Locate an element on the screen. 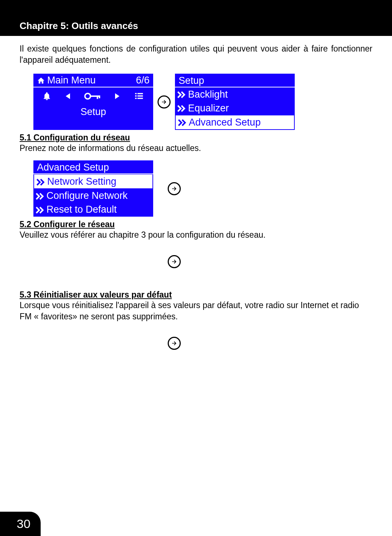  intro-paragraph: Il existe quelques fonctions de configur… is located at coordinates (196, 54).